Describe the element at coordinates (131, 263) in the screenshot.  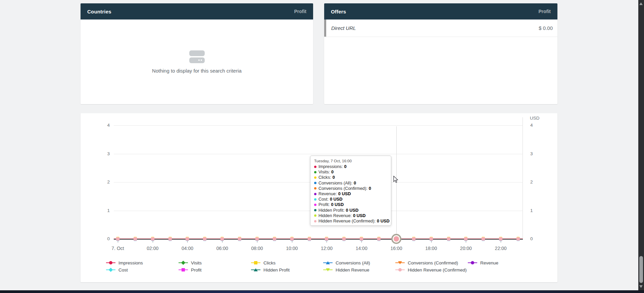
I see `legend-label: Impressions` at that location.